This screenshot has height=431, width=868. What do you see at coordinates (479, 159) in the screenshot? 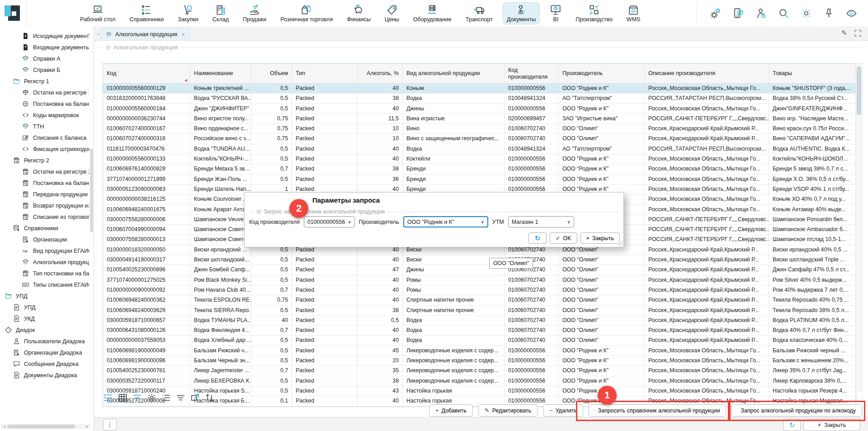
I see `table-row: 0100000005560000133Коктейль"КОНЬЯЧ-...0,…` at bounding box center [479, 159].